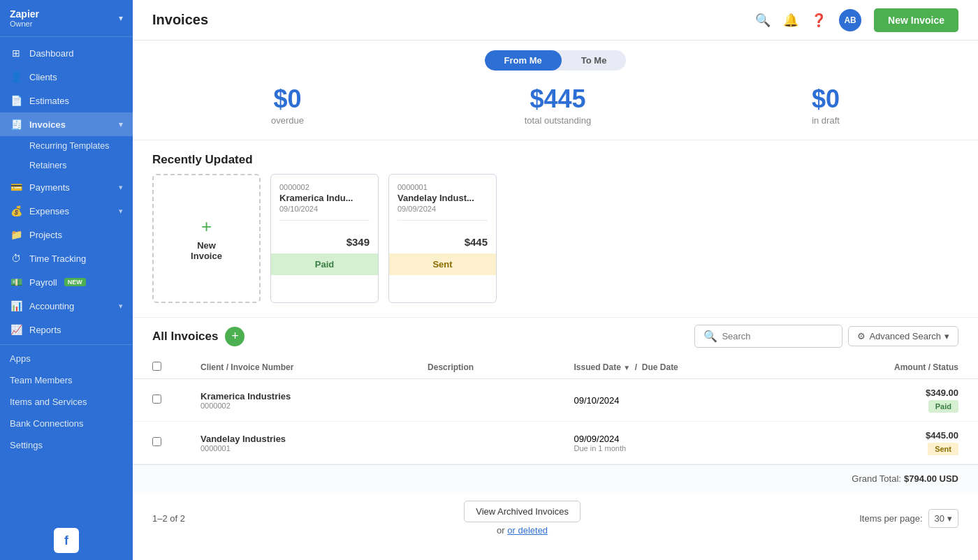  I want to click on dashboard-icon: ⊞, so click(16, 53).